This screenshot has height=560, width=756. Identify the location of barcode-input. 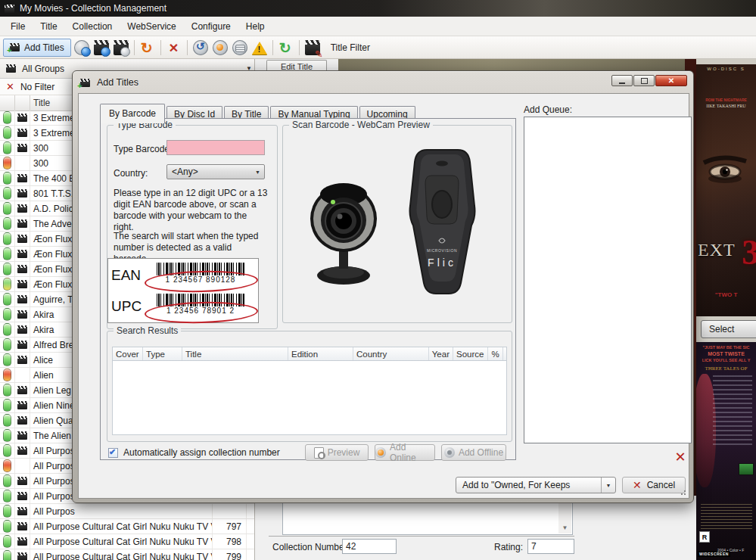
(216, 148).